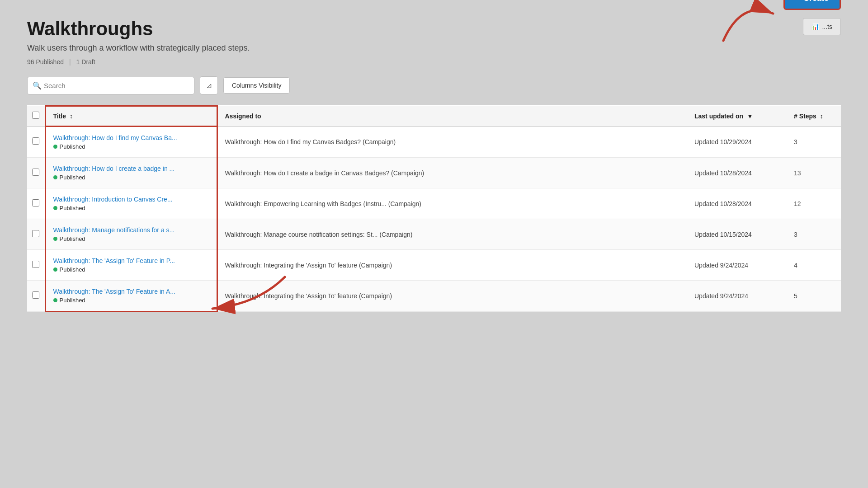 This screenshot has height=488, width=868. What do you see at coordinates (814, 204) in the screenshot?
I see `steps-cell: 12` at bounding box center [814, 204].